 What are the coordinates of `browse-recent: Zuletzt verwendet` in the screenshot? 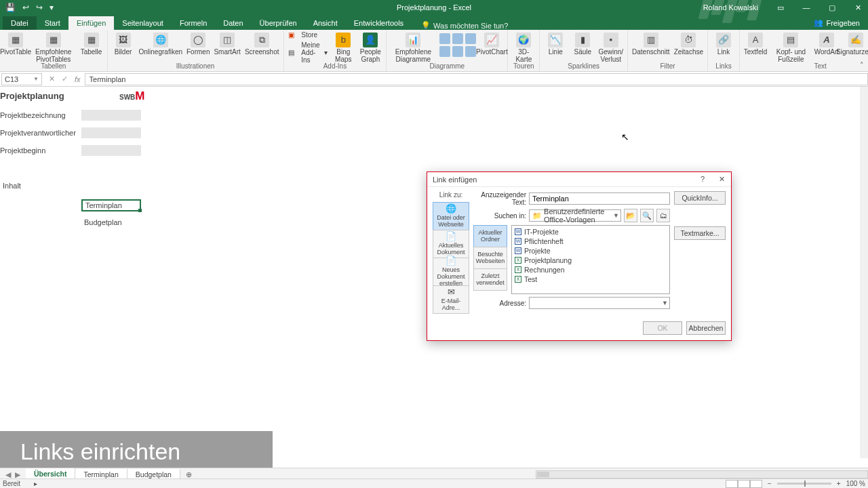 It's located at (490, 279).